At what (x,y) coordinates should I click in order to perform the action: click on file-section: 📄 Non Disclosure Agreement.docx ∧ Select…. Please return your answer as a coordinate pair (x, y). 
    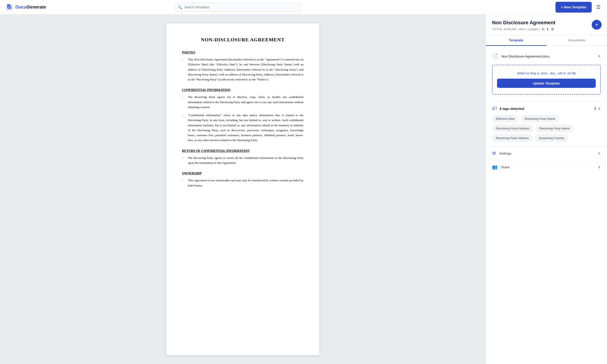
    Looking at the image, I should click on (546, 74).